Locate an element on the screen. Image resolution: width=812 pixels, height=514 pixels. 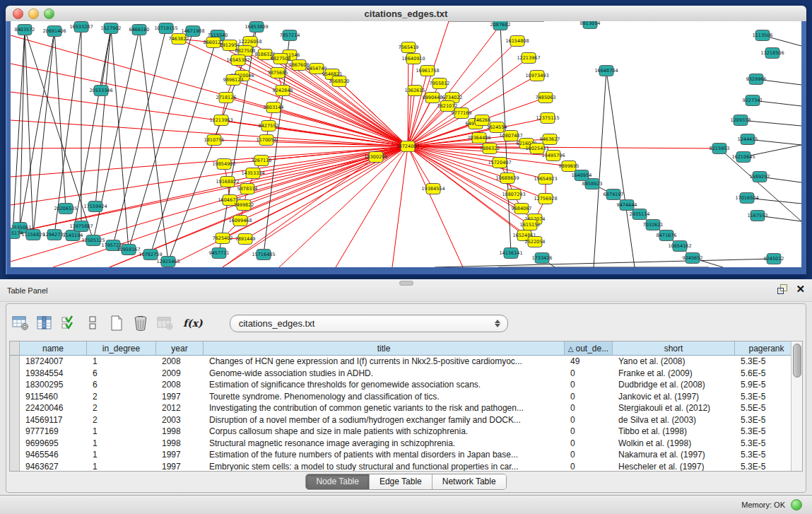
table-cell: 5.6E-5 is located at coordinates (767, 373).